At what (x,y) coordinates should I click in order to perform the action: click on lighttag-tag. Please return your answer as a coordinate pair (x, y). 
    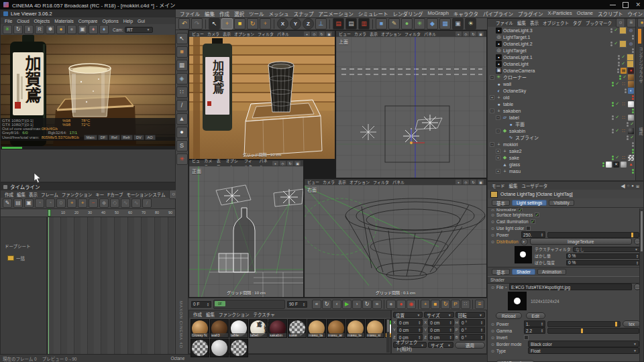
    Looking at the image, I should click on (623, 31).